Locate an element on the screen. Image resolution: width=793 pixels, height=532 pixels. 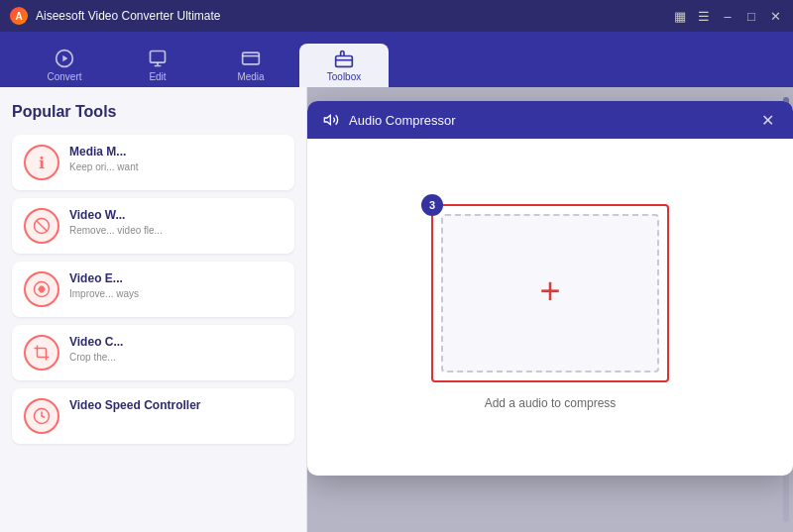
tool-name-0: Media M... is located at coordinates (176, 152).